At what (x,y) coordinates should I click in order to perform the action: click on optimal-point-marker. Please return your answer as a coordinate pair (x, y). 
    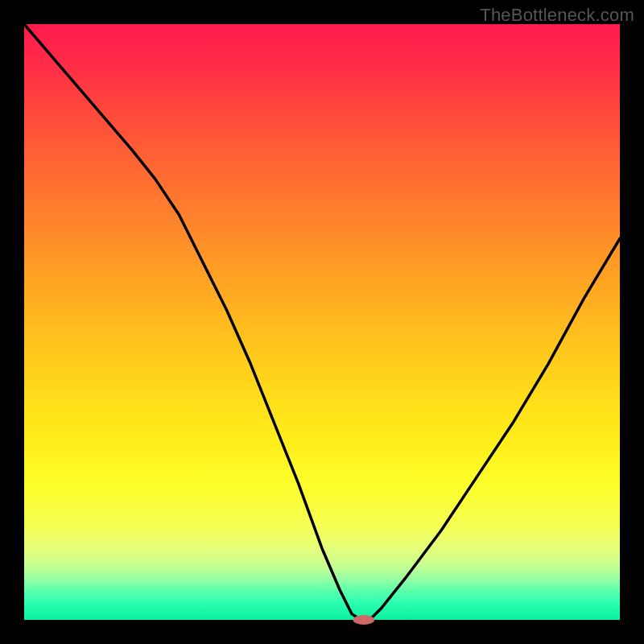
    Looking at the image, I should click on (364, 620).